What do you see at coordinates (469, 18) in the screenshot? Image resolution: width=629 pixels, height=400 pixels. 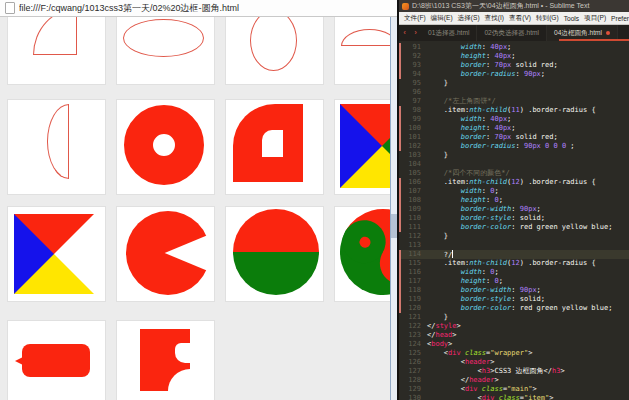 I see `menu-item: 选择(S)` at bounding box center [469, 18].